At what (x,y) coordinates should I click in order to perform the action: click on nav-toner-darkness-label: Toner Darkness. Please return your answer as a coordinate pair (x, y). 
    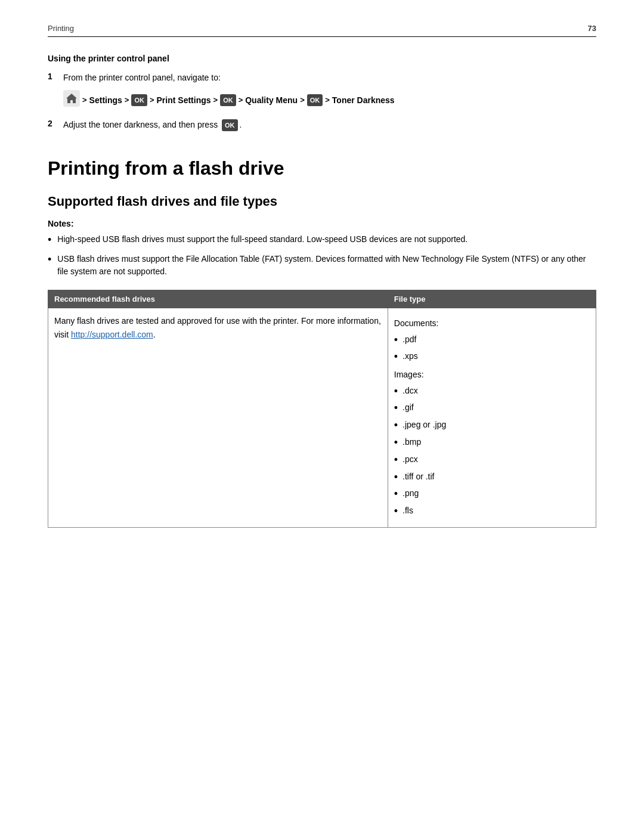
    Looking at the image, I should click on (364, 100).